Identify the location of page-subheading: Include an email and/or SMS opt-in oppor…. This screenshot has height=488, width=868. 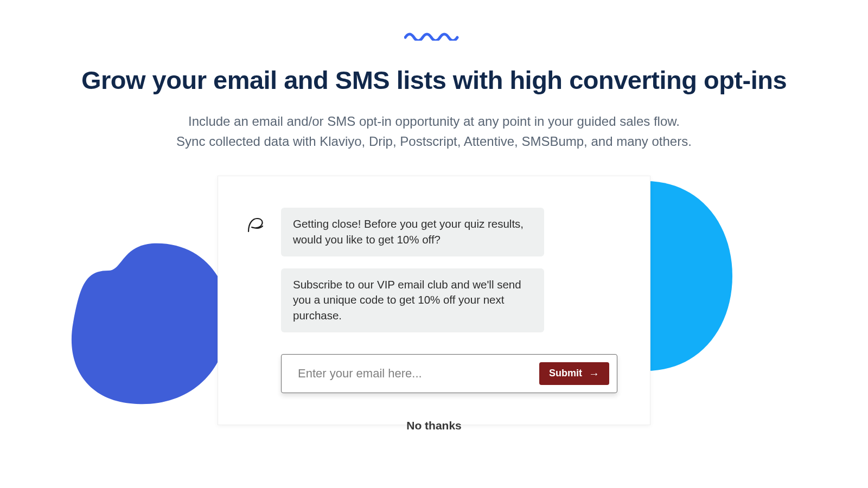
(434, 131).